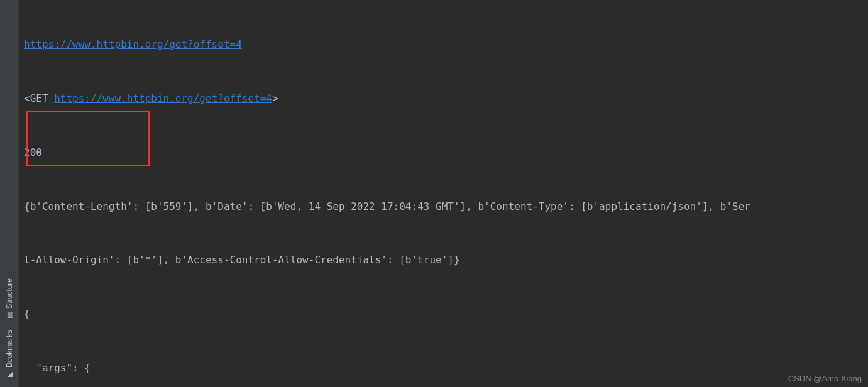  What do you see at coordinates (39, 98) in the screenshot?
I see `req-prefix: <GET` at bounding box center [39, 98].